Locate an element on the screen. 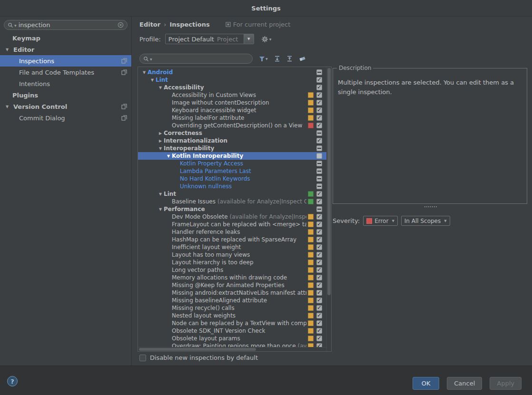 The width and height of the screenshot is (532, 395). vertical-scrollbar-thumb is located at coordinates (329, 182).